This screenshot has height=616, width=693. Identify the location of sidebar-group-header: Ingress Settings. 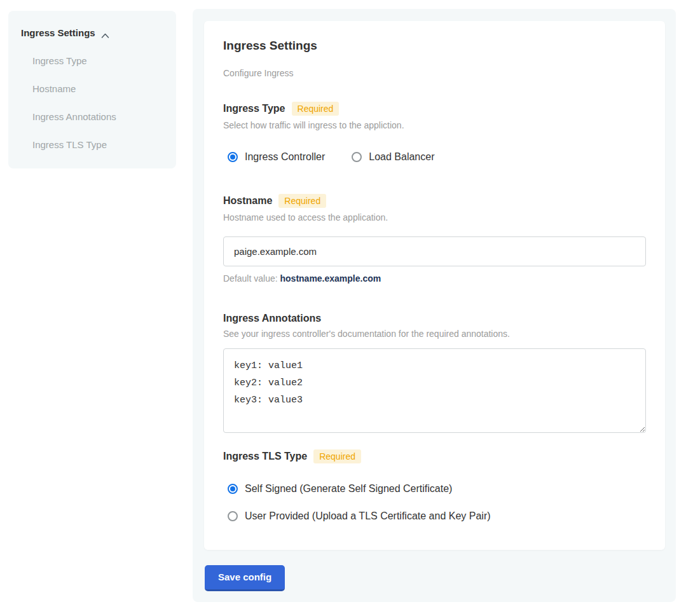
(92, 33).